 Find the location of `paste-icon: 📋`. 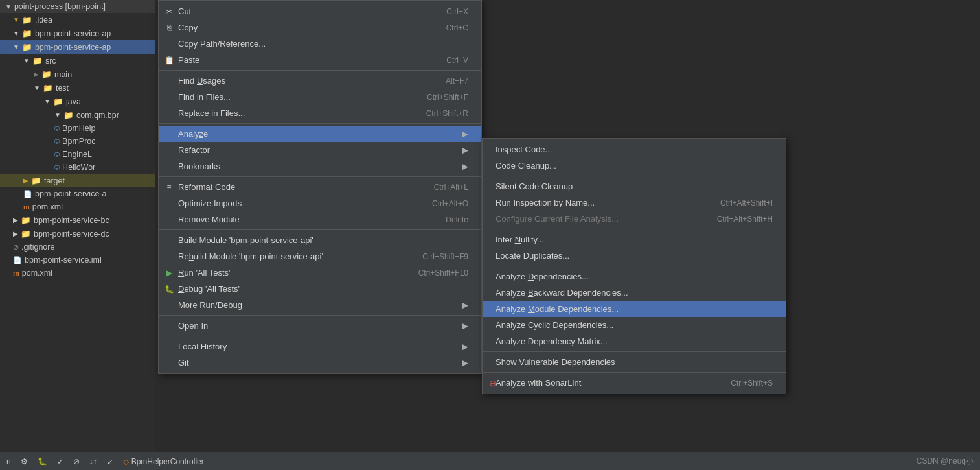

paste-icon: 📋 is located at coordinates (169, 60).